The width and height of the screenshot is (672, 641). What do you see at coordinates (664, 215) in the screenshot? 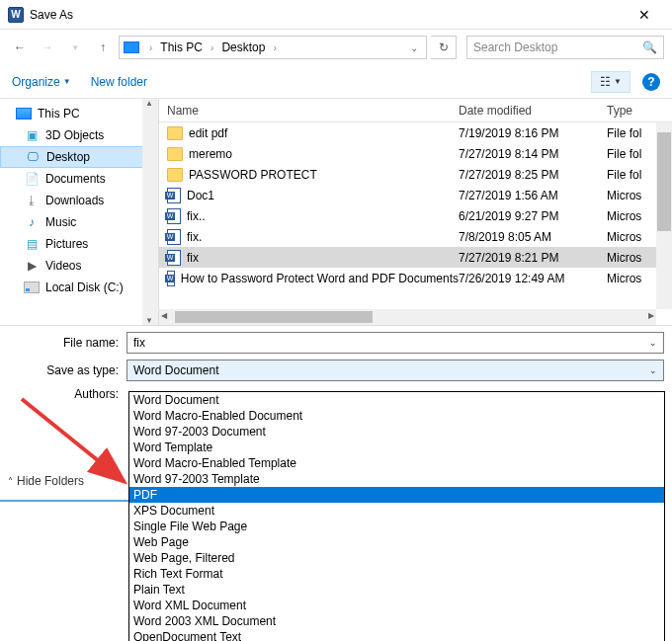
I see `file-list-vscrollbar` at bounding box center [664, 215].